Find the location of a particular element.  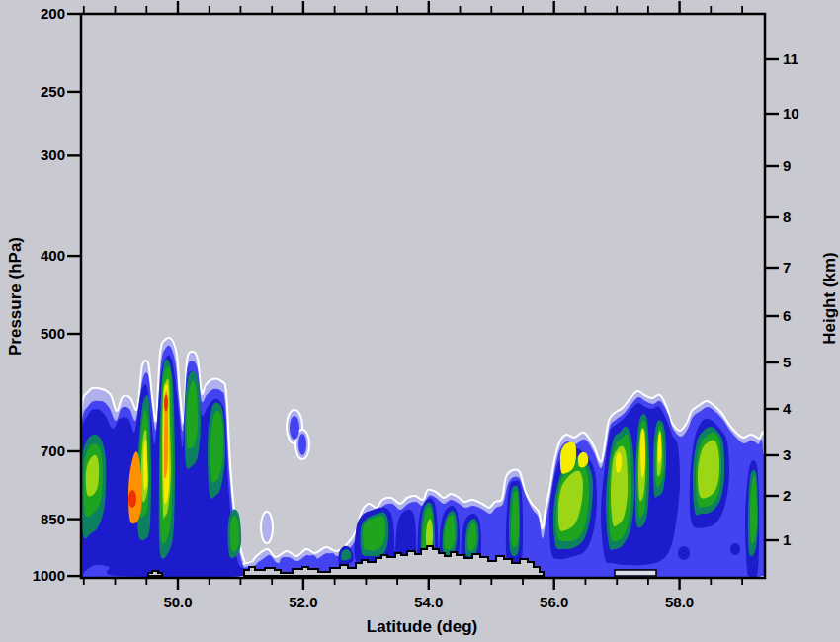

x-axis-title: Latitude (deg) is located at coordinates (422, 627).